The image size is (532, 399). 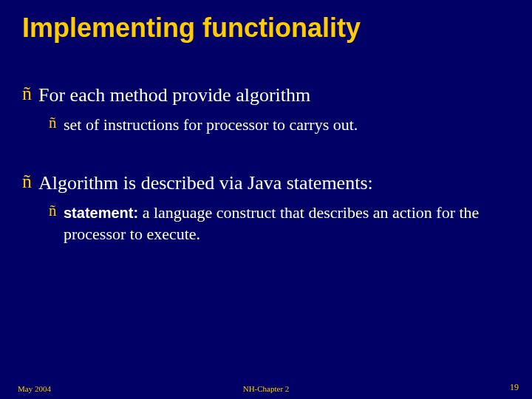 I want to click on bullet-text: set of instructions for processor to car…, so click(x=279, y=126).